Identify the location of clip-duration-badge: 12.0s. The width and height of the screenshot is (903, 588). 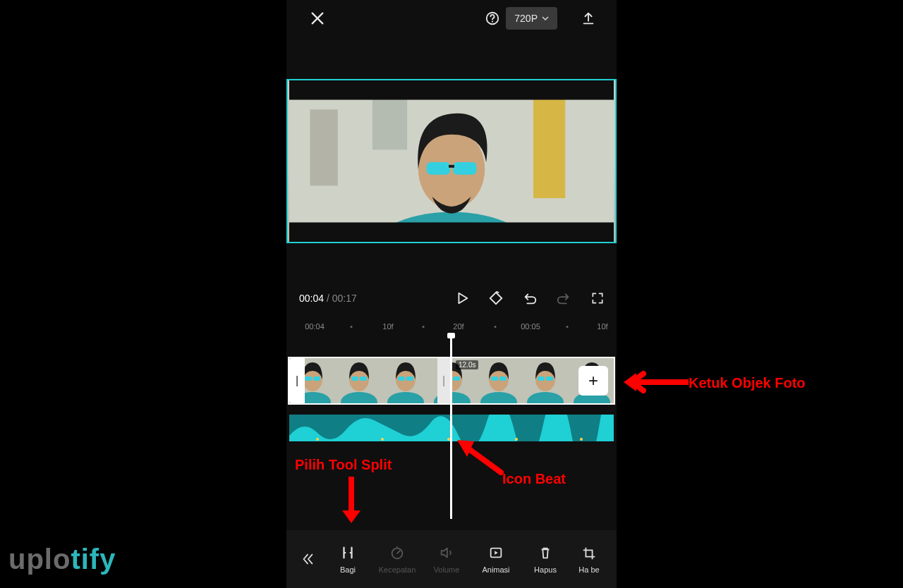
(467, 365).